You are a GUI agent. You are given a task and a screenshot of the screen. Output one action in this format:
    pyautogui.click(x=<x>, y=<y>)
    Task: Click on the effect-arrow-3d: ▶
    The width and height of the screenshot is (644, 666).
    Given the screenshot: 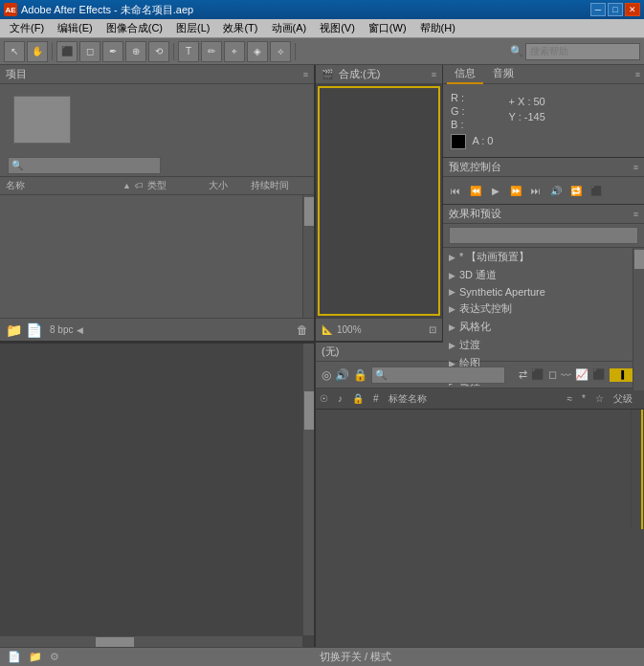 What is the action you would take?
    pyautogui.click(x=452, y=276)
    